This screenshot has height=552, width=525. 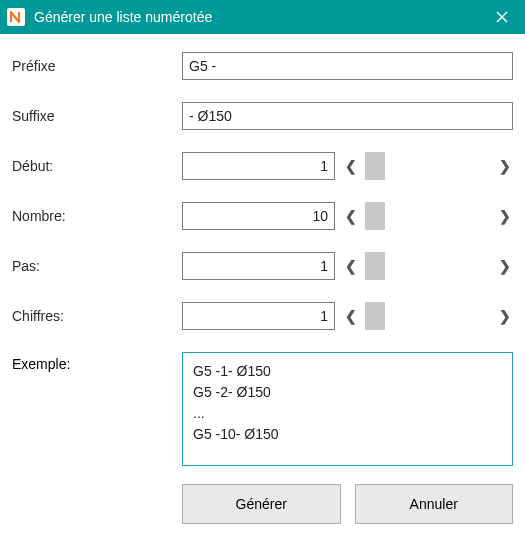 I want to click on step-label: Pas:, so click(x=97, y=266).